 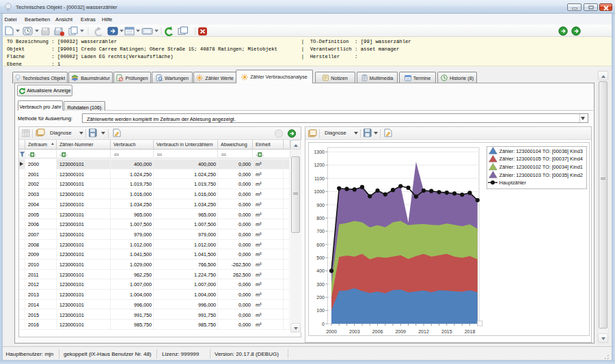 I want to click on svg-text:Zähler: 123000103 TO: [00035]: Zähler: 123000103 TO: [00035] Kind2, so click(x=541, y=175).